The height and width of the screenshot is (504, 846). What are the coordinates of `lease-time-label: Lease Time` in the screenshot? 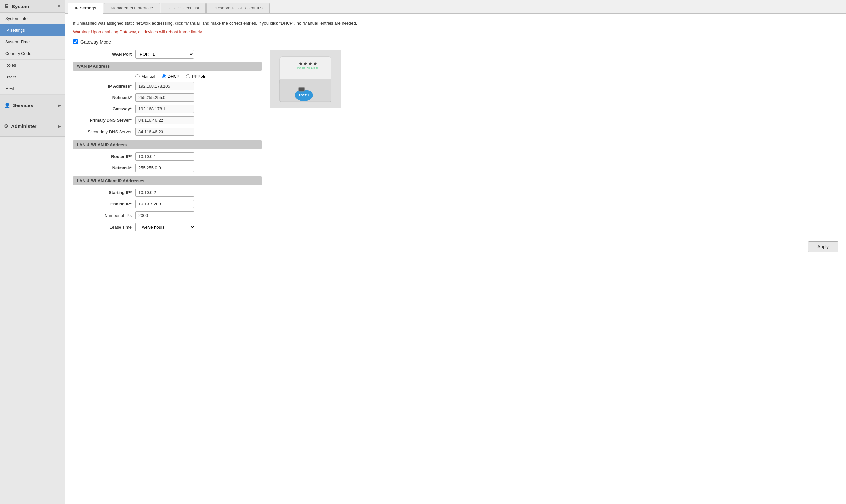 It's located at (102, 227).